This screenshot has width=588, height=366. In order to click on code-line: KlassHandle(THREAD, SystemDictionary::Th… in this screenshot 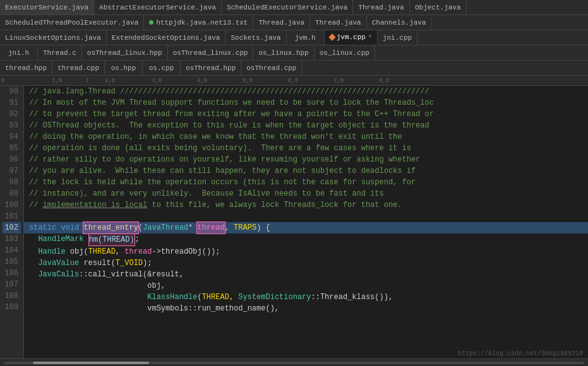, I will do `click(306, 297)`.